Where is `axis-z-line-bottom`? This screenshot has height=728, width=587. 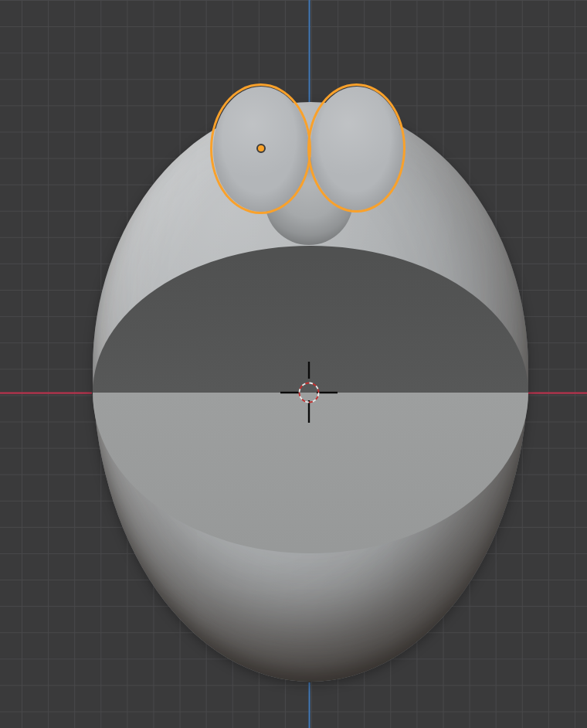
axis-z-line-bottom is located at coordinates (309, 705).